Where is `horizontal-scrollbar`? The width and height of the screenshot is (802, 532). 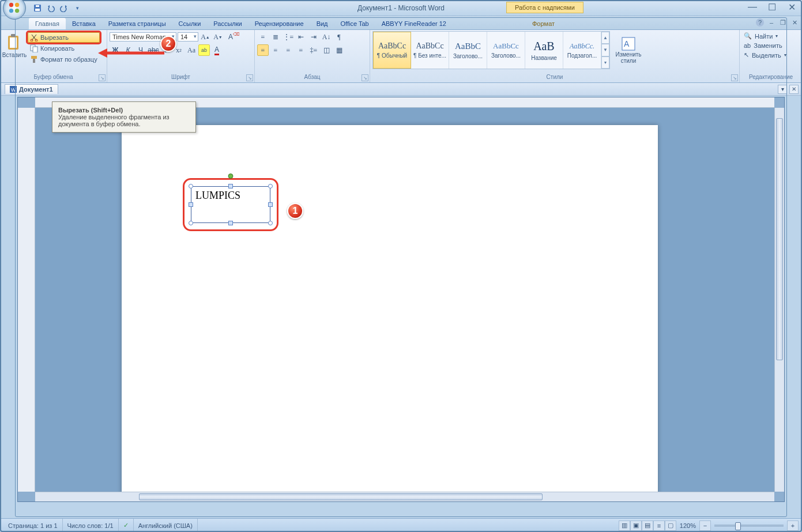
horizontal-scrollbar is located at coordinates (405, 497).